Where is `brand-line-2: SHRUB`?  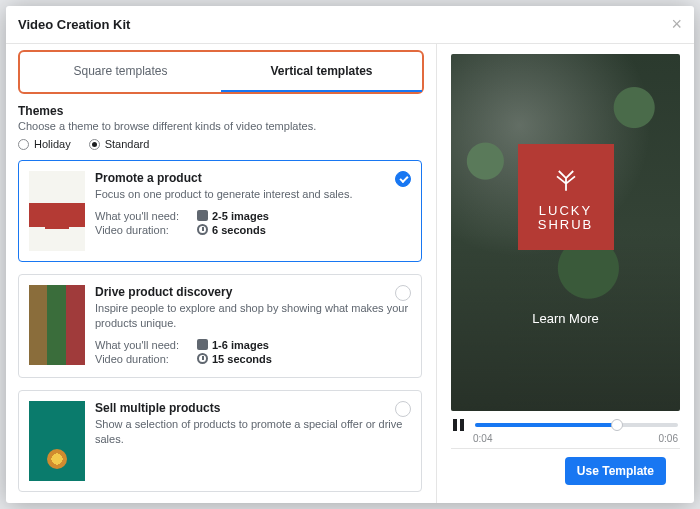 brand-line-2: SHRUB is located at coordinates (566, 225).